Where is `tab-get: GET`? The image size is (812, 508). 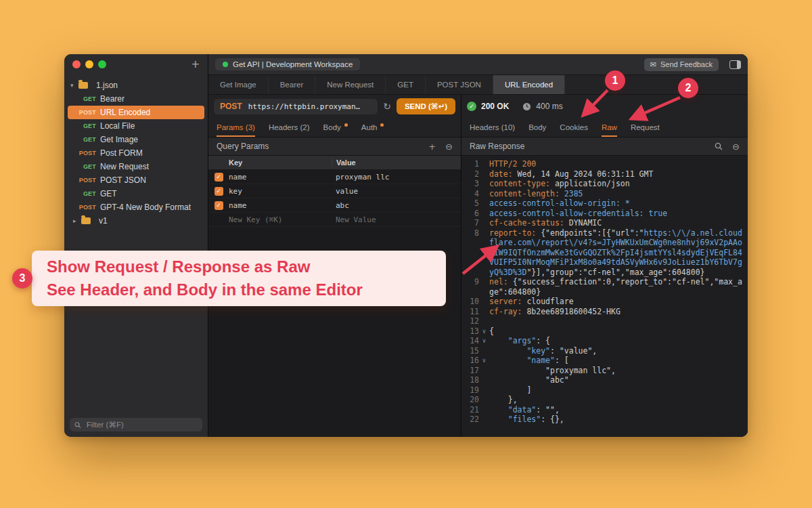
tab-get: GET is located at coordinates (406, 85).